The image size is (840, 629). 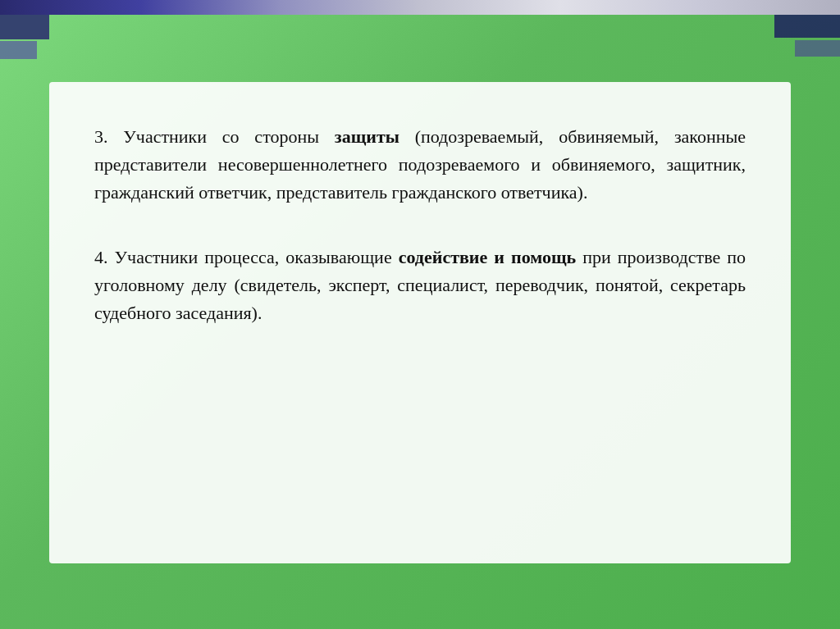 What do you see at coordinates (102, 258) in the screenshot?
I see `p4-number: 4.` at bounding box center [102, 258].